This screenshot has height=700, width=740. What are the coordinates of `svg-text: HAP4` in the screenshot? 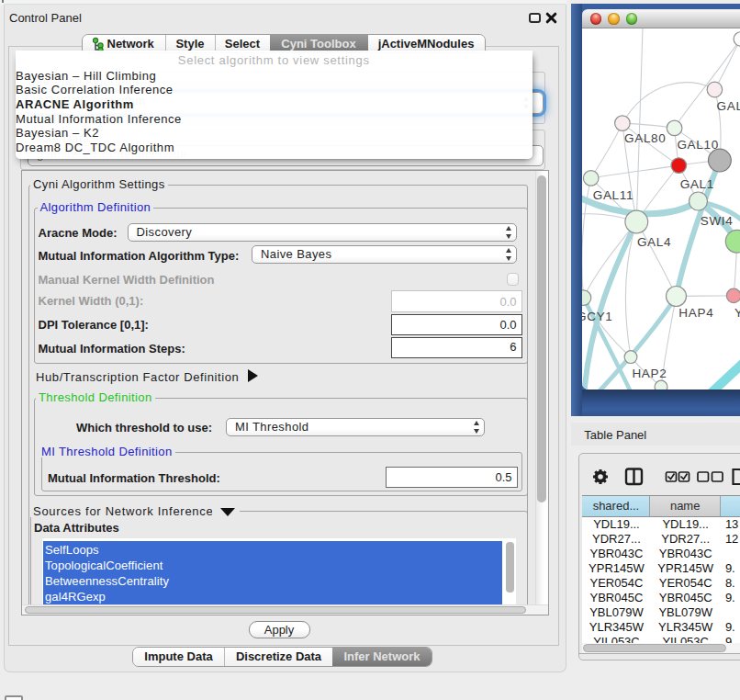 It's located at (696, 312).